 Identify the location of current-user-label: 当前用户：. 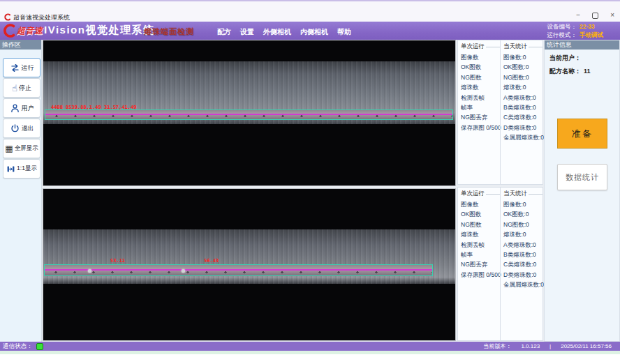
(566, 58).